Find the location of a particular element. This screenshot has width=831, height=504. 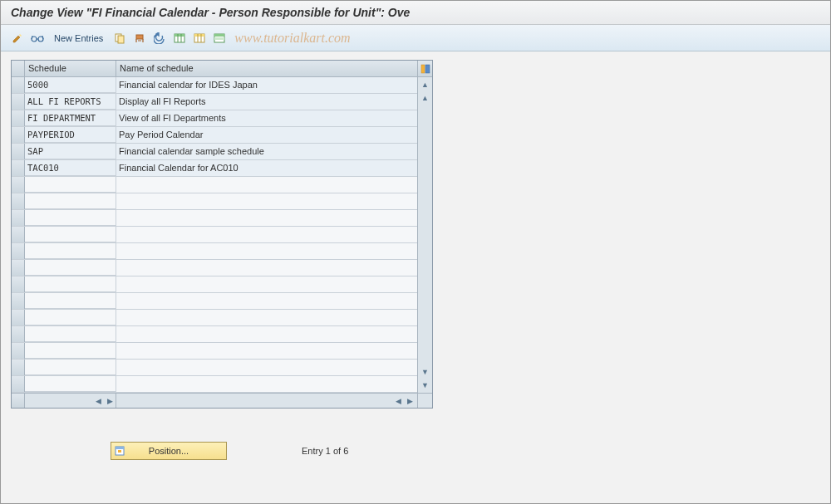

horizontal-scrollbar: ◀ ▶ ◀ ▶ is located at coordinates (222, 400).